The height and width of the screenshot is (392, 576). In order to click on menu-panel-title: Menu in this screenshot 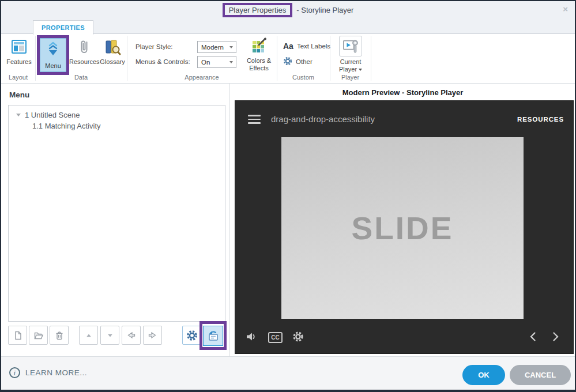, I will do `click(20, 95)`.